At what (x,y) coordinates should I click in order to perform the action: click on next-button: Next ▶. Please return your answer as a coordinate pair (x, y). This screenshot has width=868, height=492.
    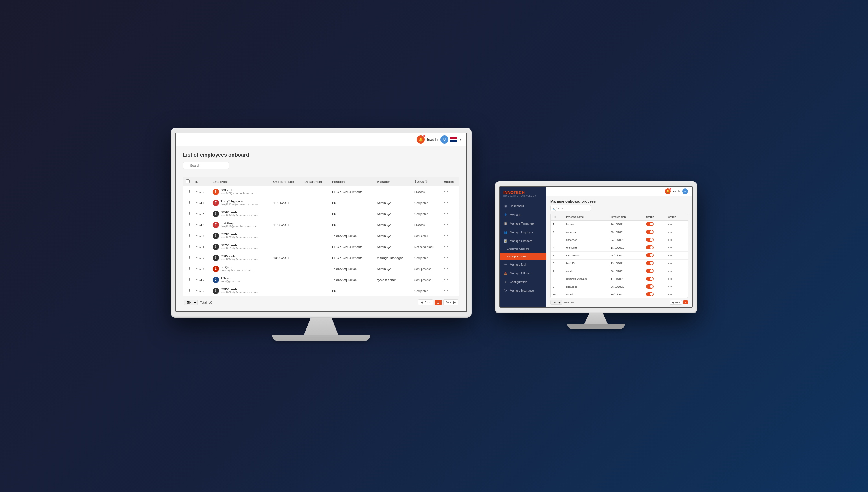
    Looking at the image, I should click on (451, 302).